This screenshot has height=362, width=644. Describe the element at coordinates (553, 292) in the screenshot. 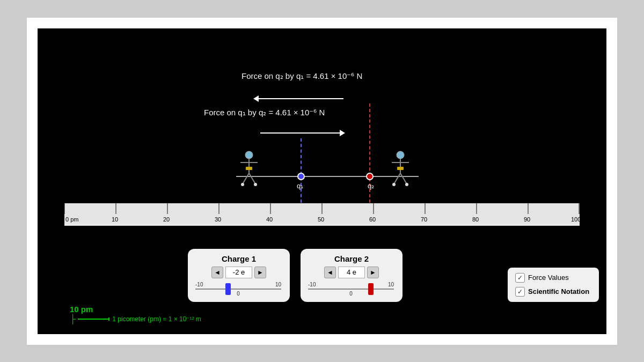

I see `scientific-notation-option: ✓ Scientific Notation` at that location.